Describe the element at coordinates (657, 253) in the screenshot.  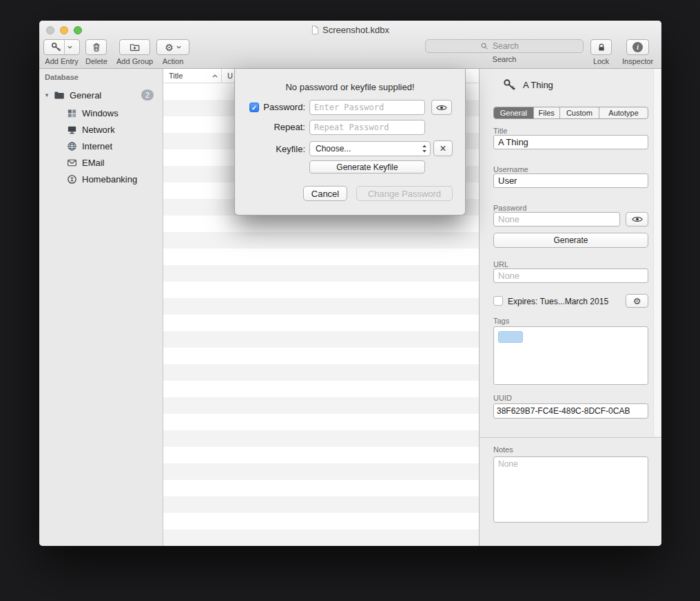
I see `inspector-scrollbar` at that location.